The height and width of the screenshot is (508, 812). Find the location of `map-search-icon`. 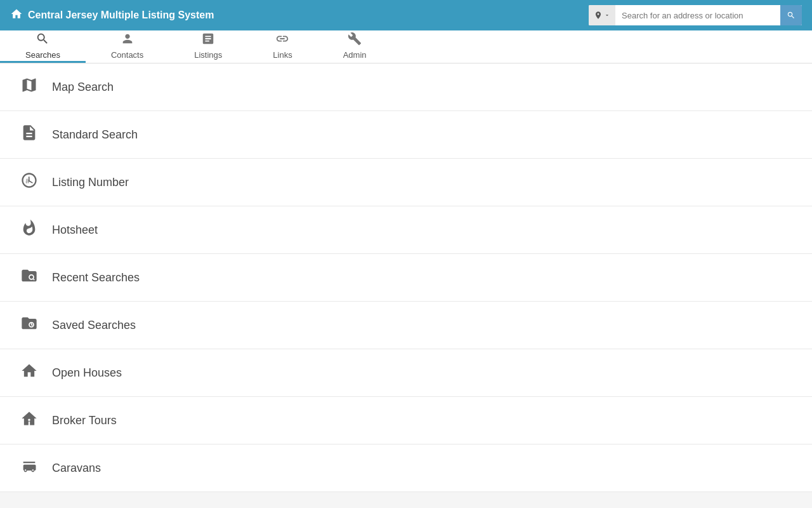

map-search-icon is located at coordinates (29, 87).